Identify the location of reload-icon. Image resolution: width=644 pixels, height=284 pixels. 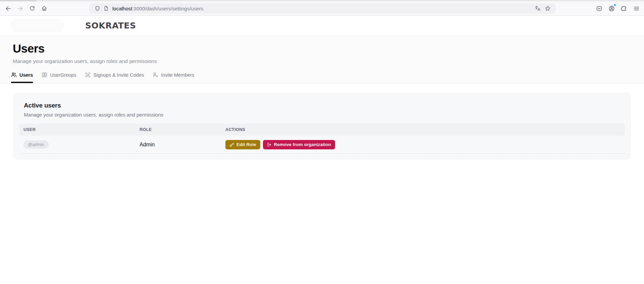
(32, 8).